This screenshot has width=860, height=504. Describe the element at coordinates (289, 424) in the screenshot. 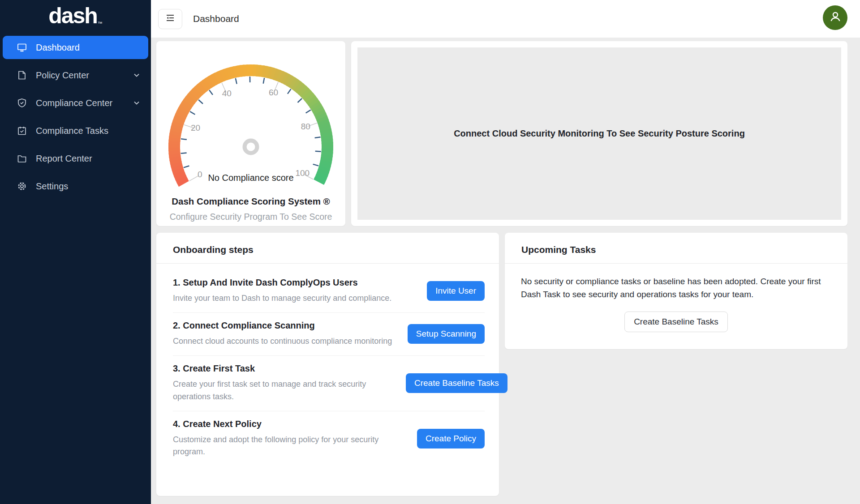

I see `step-title: 4. Create Next Policy` at that location.